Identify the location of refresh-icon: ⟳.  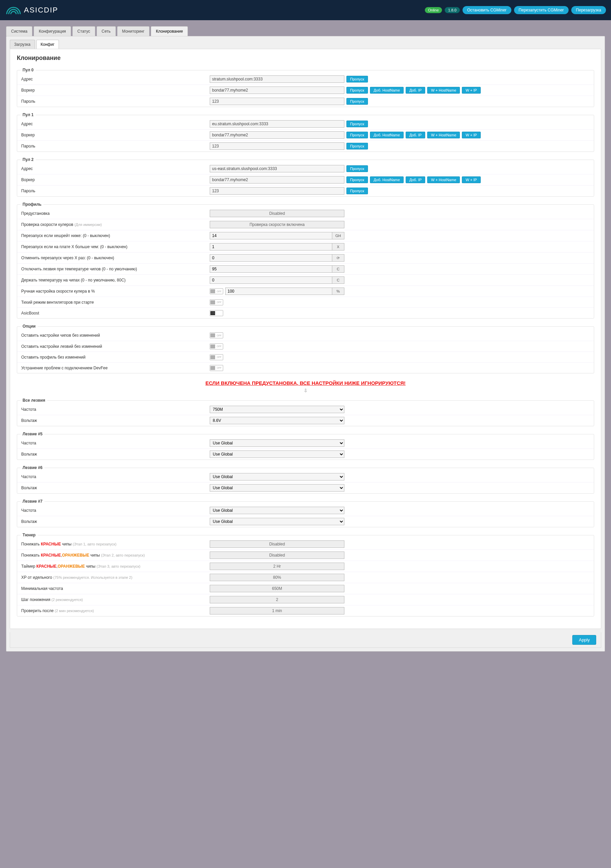
(338, 258).